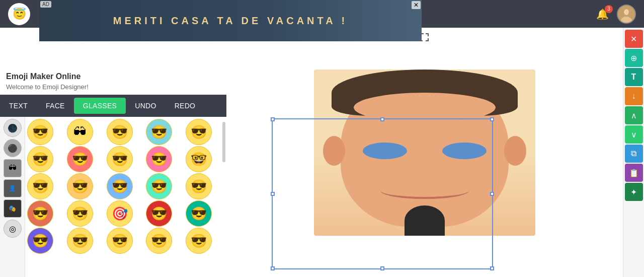 This screenshot has height=277, width=644. What do you see at coordinates (416, 5) in the screenshot?
I see `ad-close-button: ✕` at bounding box center [416, 5].